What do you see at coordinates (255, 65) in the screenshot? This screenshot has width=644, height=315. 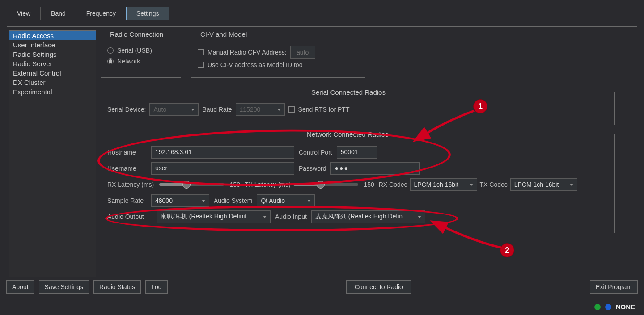 I see `label-civ-as-model: Use CI-V address as Model ID too` at bounding box center [255, 65].